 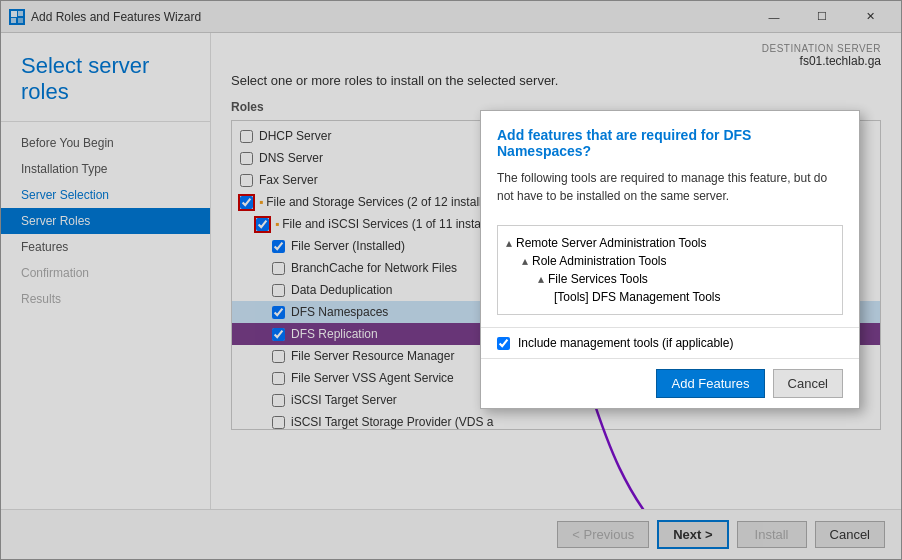 I want to click on modal-description: The following tools are required to mana…, so click(x=670, y=187).